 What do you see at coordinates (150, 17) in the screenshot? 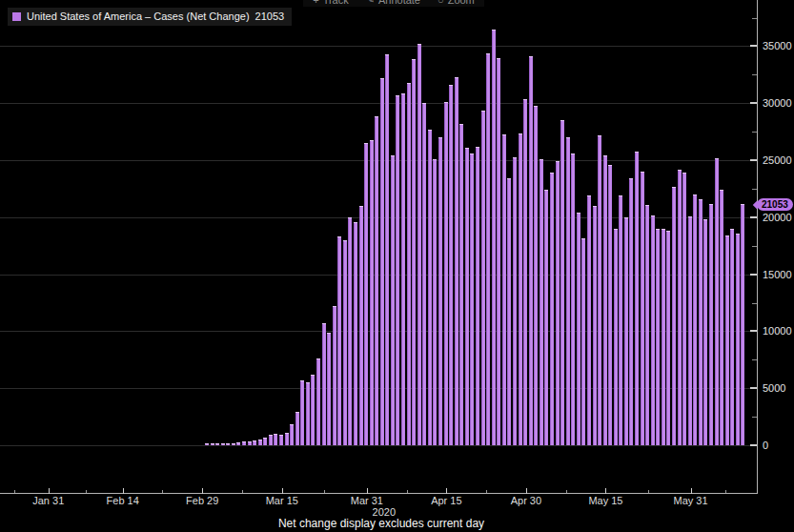
I see `series-legend: United States of America – Cases (Net Ch…` at bounding box center [150, 17].